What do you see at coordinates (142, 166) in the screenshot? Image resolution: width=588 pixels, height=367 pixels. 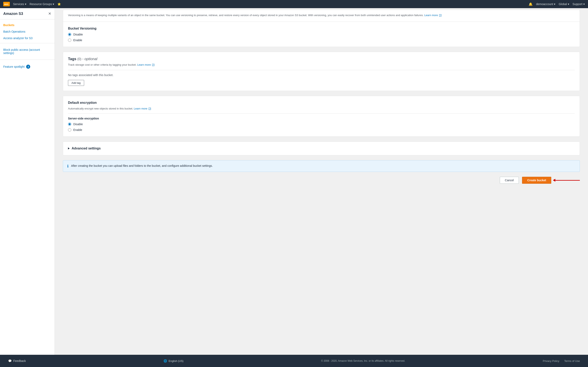 I see `info-text: After creating the bucket you can upload…` at bounding box center [142, 166].